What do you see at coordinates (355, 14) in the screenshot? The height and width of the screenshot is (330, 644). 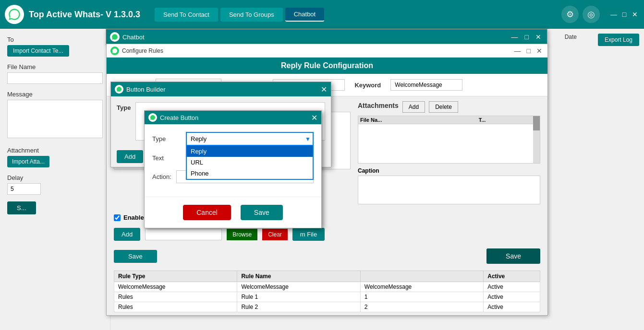 I see `nav-bar: Send To Contact Send To Groups Chatbot` at bounding box center [355, 14].